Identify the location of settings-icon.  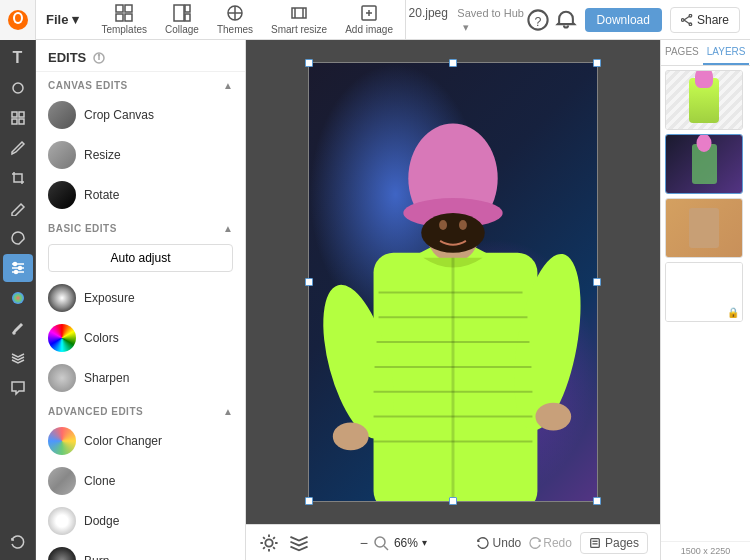
(269, 543).